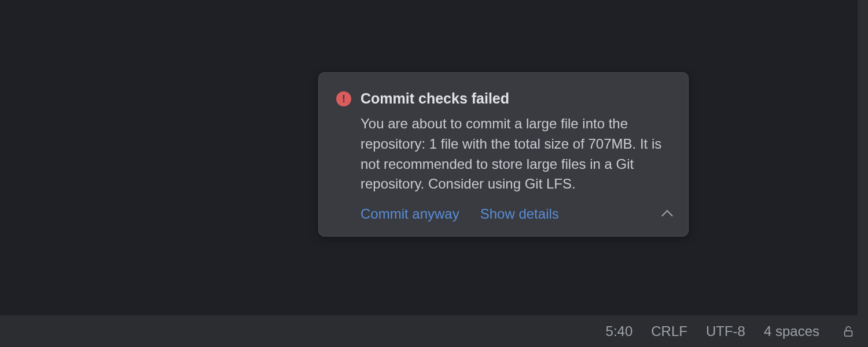 Image resolution: width=868 pixels, height=347 pixels. Describe the element at coordinates (726, 331) in the screenshot. I see `encoding-selector: UTF-8` at that location.